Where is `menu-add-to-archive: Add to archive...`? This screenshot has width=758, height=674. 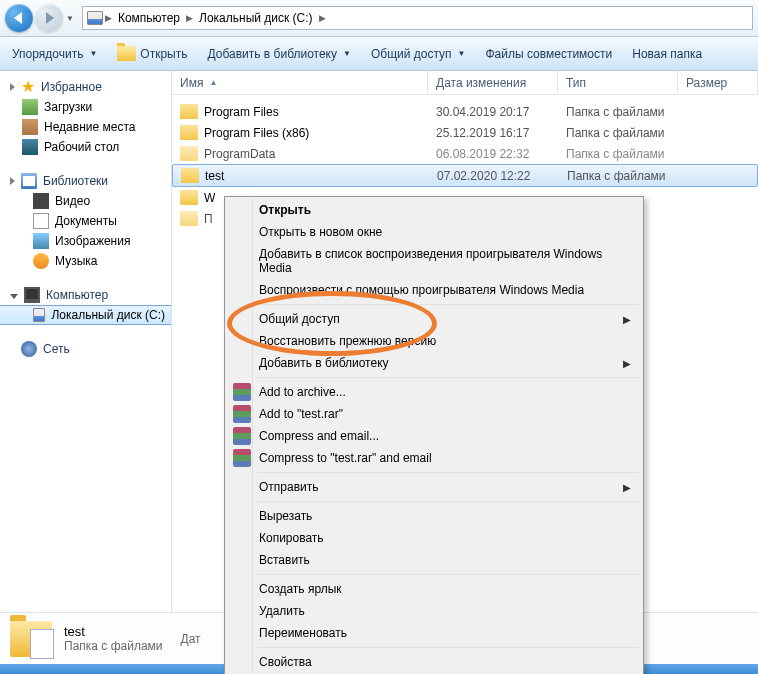
menu-add-to-archive: Add to archive... is located at coordinates (434, 392).